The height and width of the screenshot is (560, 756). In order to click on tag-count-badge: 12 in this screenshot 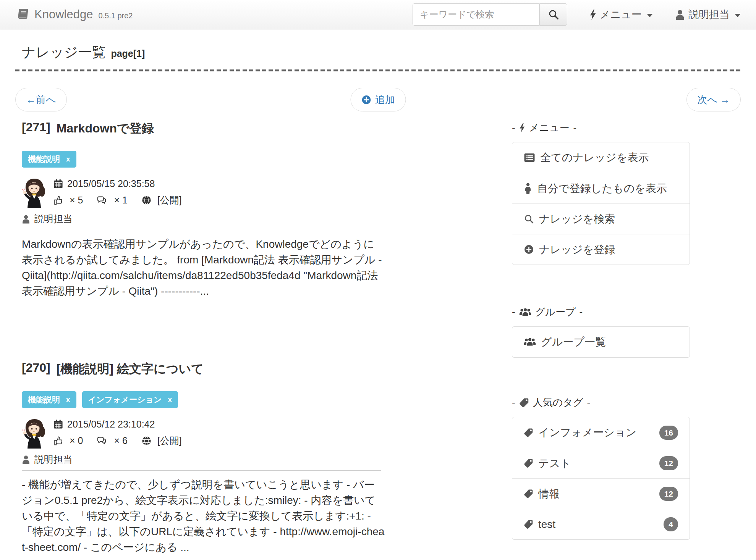, I will do `click(669, 494)`.